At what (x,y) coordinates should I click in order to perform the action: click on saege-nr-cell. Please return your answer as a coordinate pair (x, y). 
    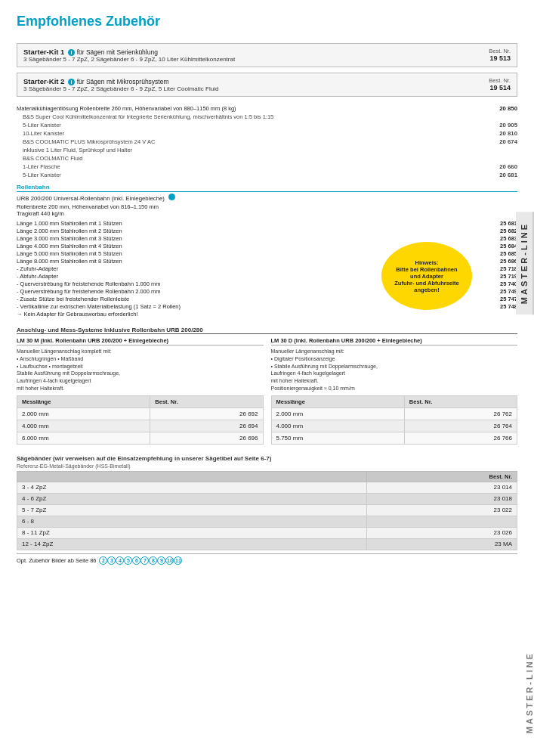
    Looking at the image, I should click on (443, 522).